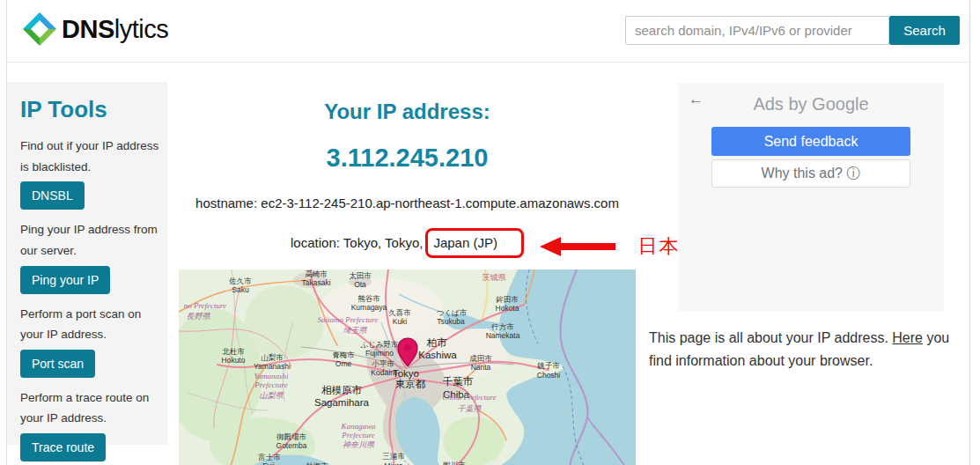 This screenshot has height=465, width=980. What do you see at coordinates (481, 367) in the screenshot?
I see `map-label: Narita` at bounding box center [481, 367].